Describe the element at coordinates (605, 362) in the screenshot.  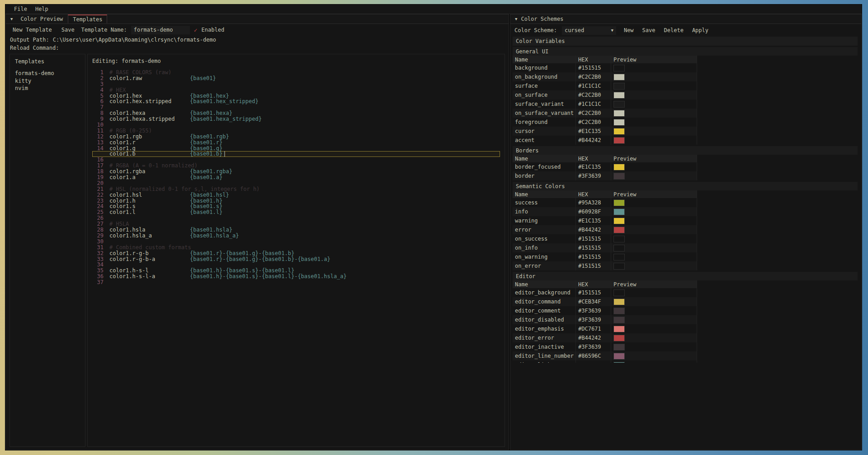
I see `color-variable-row: editor_link #60928F` at that location.